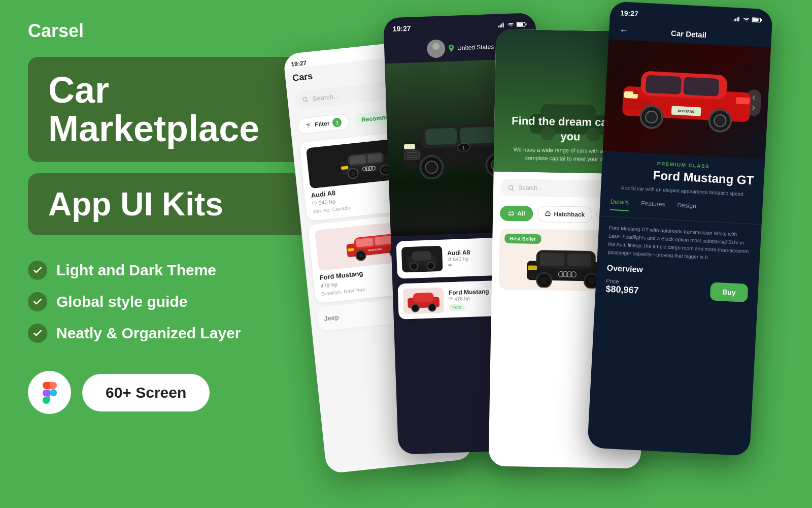  Describe the element at coordinates (687, 100) in the screenshot. I see `mustang-detail-svg: MUSTANG` at that location.